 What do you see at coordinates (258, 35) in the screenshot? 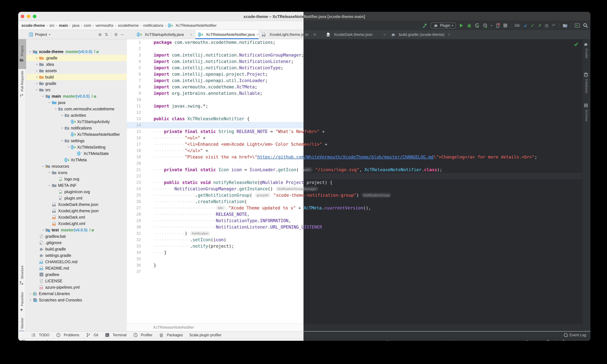
I see `close-tab-icon: ×` at bounding box center [258, 35].